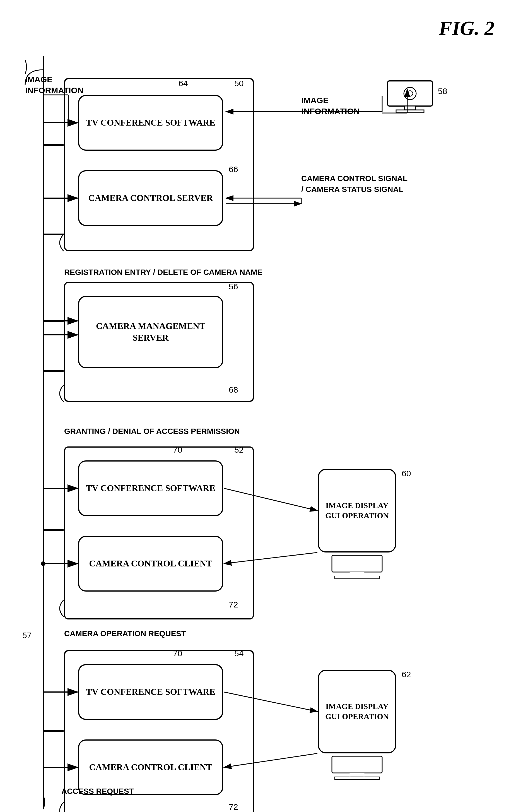 This screenshot has height=812, width=528. What do you see at coordinates (163, 272) in the screenshot?
I see `registration-entry-label: REGISTRATION ENTRY / DELETE OF CAMERA NA…` at bounding box center [163, 272].